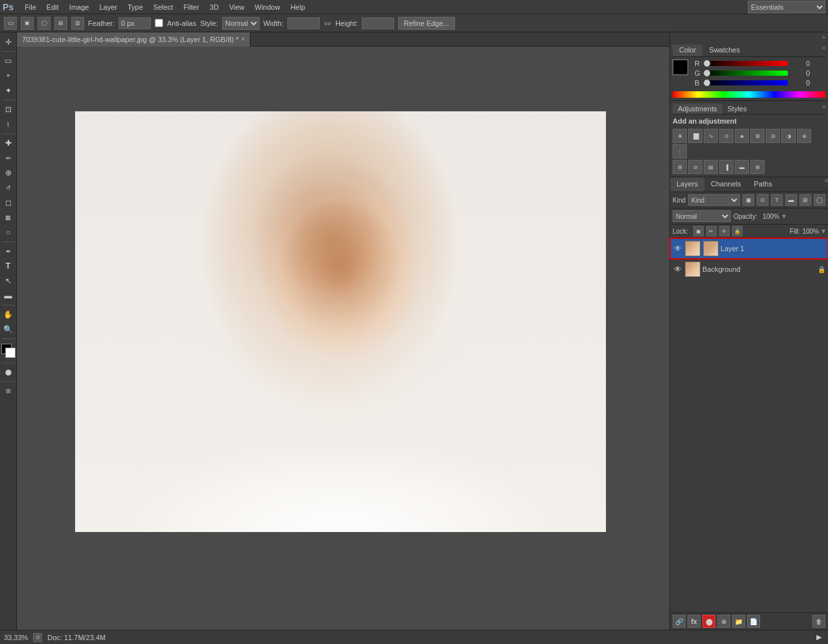 This screenshot has height=644, width=828. Describe the element at coordinates (757, 167) in the screenshot. I see `adj-selective: ⊞` at that location.